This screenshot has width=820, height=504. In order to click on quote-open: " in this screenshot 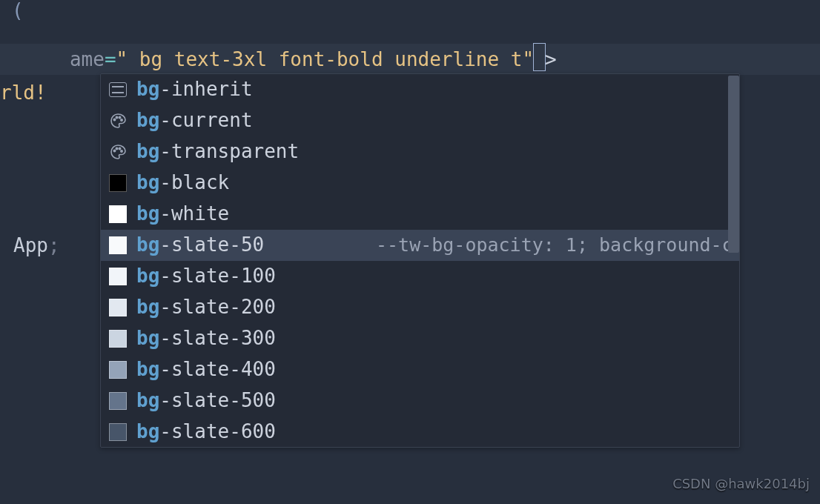, I will do `click(122, 59)`.